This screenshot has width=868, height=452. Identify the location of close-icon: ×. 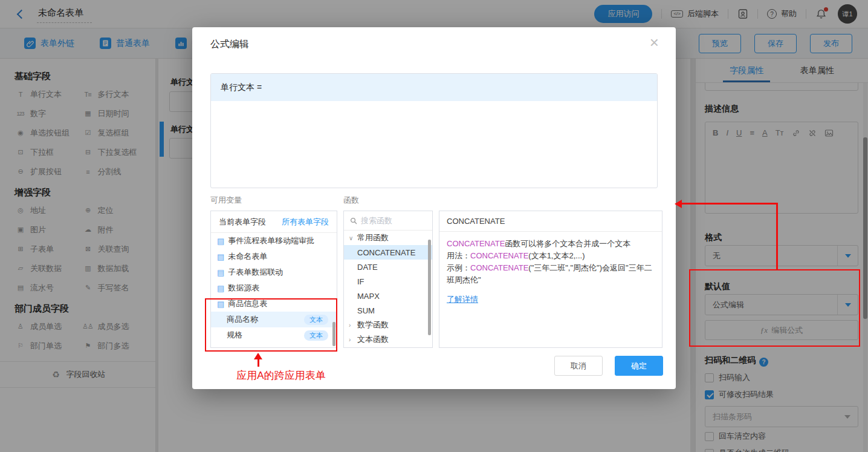
(654, 42).